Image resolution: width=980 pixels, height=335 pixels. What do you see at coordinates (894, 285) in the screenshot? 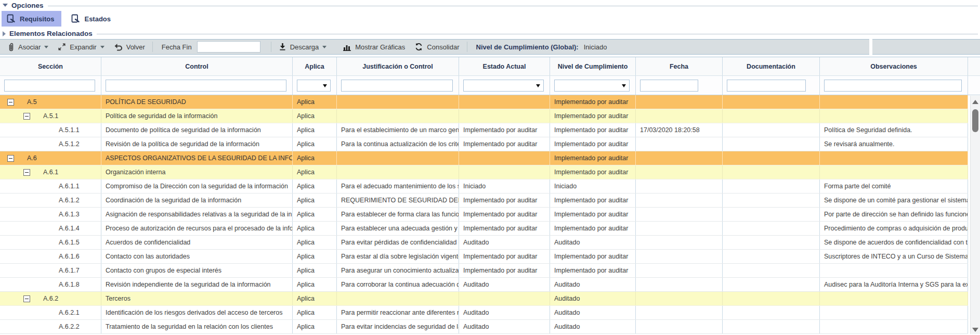
I see `cell-observaciones: Audisec para la Auditoría Interna y SGS …` at bounding box center [894, 285].